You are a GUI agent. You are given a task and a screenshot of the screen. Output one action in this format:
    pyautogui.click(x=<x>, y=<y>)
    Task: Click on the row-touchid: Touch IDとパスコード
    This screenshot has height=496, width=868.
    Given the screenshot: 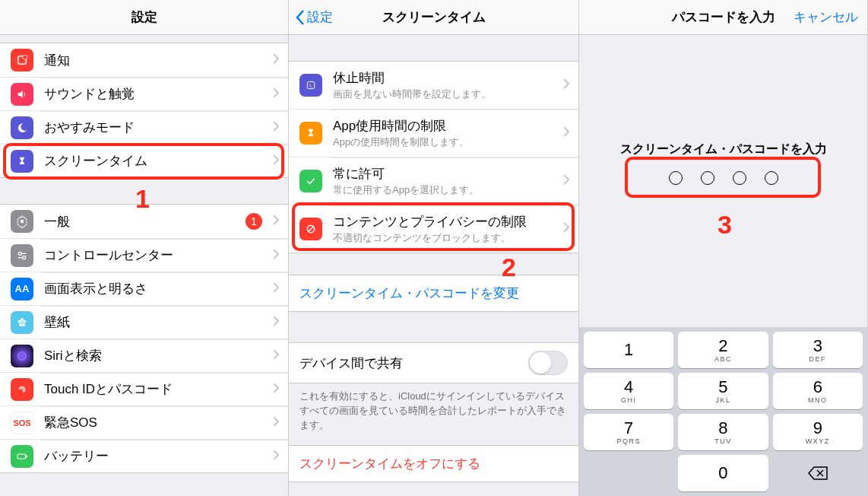 What is the action you would take?
    pyautogui.click(x=144, y=389)
    